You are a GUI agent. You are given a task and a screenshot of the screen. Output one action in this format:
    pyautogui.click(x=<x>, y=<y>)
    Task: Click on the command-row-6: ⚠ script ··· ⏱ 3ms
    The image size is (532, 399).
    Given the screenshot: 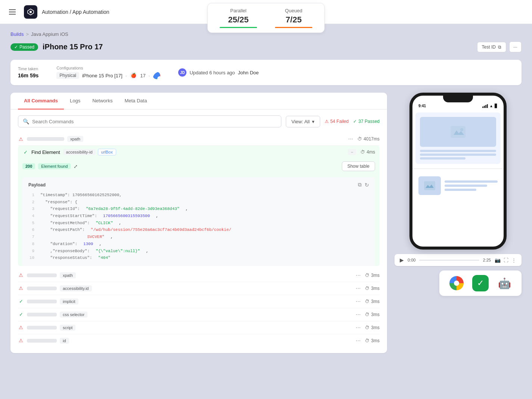 What is the action you would take?
    pyautogui.click(x=199, y=328)
    